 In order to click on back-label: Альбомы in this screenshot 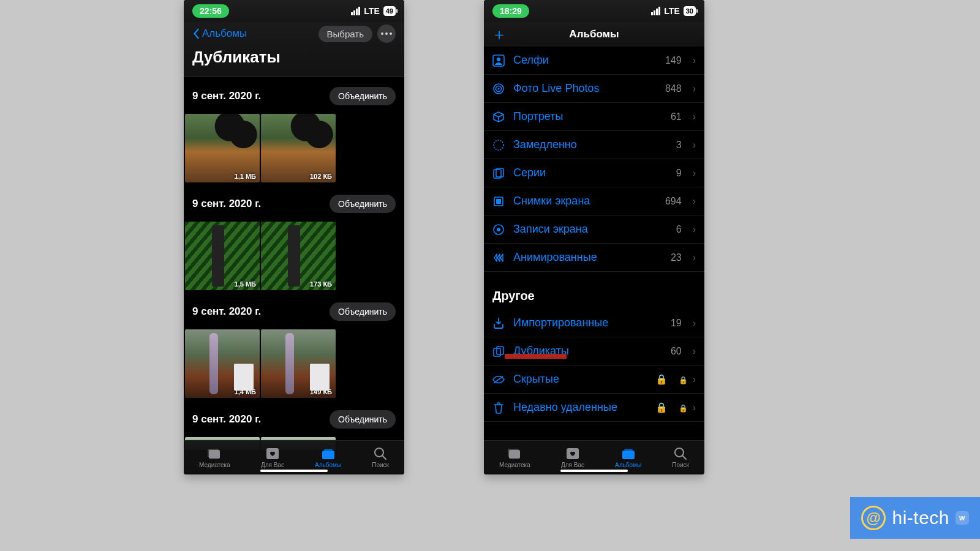, I will do `click(224, 34)`.